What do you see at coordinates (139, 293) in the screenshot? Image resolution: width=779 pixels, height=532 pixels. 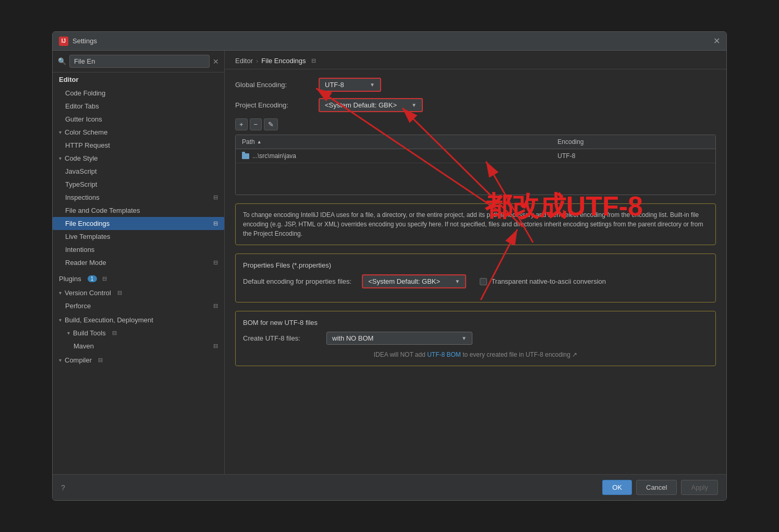 I see `sidebar-group-version-control: ▾ Version Control ⊟` at bounding box center [139, 293].